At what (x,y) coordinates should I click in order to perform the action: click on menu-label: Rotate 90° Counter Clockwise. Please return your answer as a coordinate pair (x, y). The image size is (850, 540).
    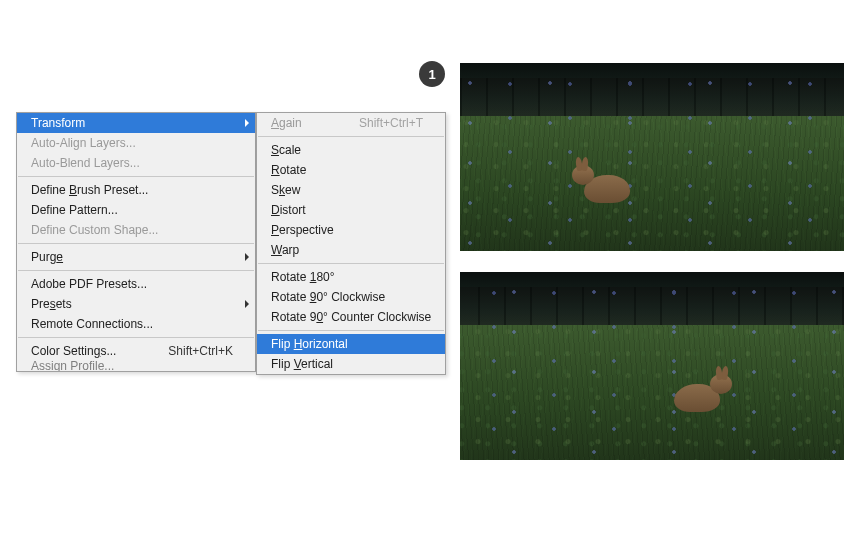
    Looking at the image, I should click on (351, 317).